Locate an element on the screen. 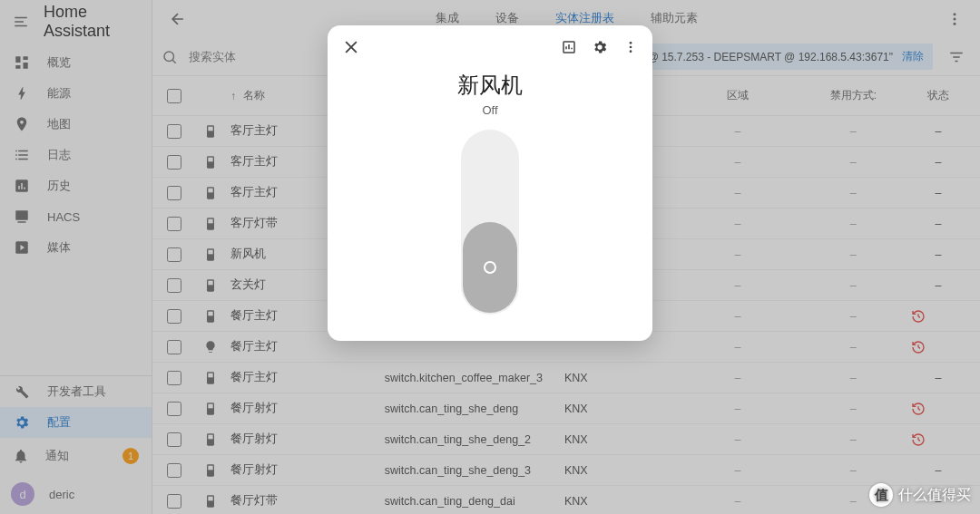  switch-thumb is located at coordinates (490, 267).